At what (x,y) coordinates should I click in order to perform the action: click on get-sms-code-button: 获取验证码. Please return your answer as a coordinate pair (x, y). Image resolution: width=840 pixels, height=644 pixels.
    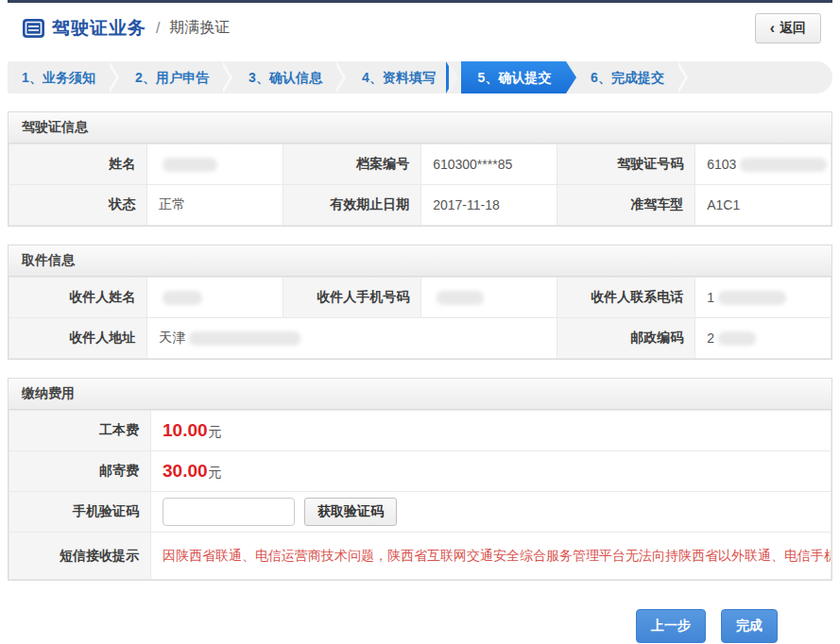
    Looking at the image, I should click on (351, 512).